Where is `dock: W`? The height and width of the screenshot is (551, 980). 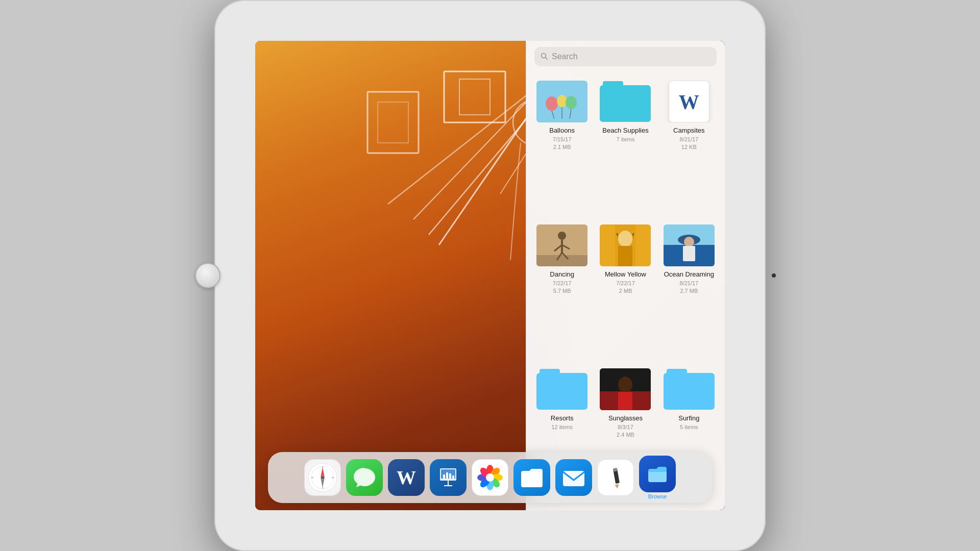 dock: W is located at coordinates (490, 478).